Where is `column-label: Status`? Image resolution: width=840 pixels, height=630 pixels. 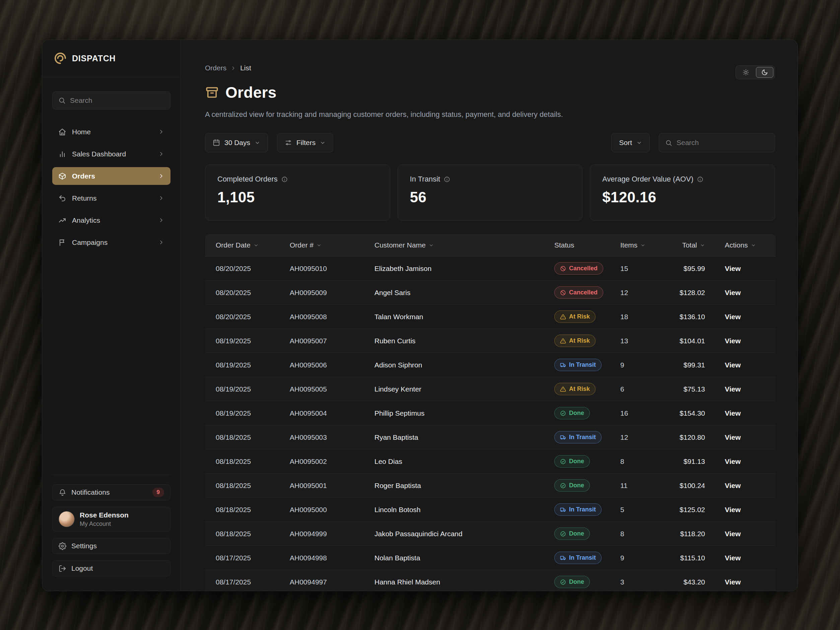
column-label: Status is located at coordinates (564, 245).